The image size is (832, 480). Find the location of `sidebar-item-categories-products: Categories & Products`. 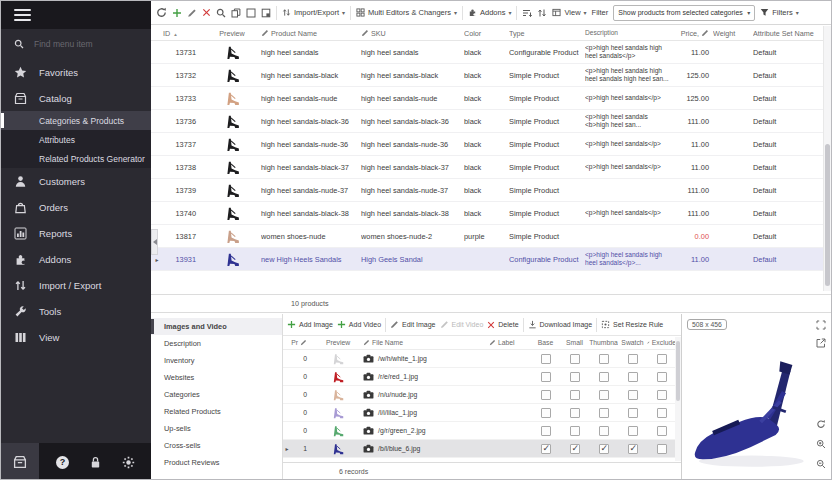

sidebar-item-categories-products: Categories & Products is located at coordinates (76, 120).